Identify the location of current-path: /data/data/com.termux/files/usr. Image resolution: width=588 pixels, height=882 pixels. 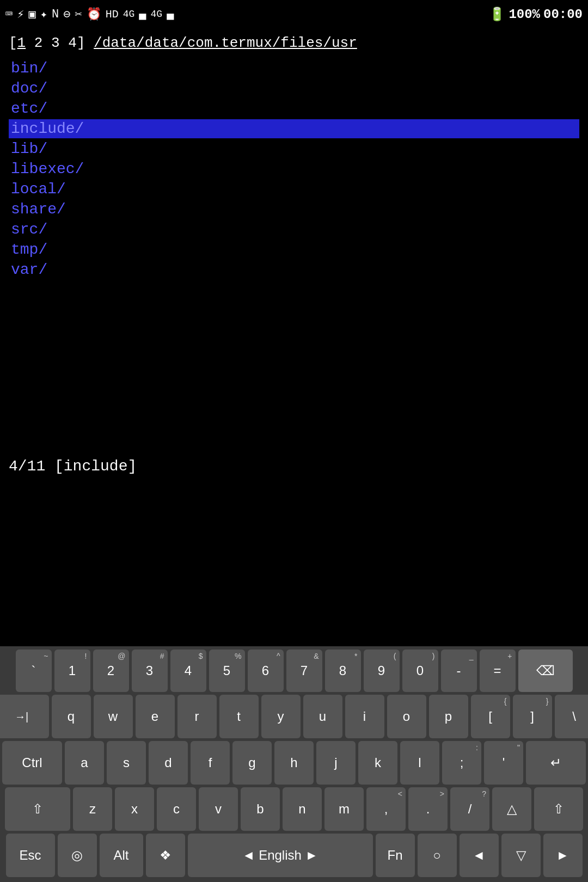
(225, 43).